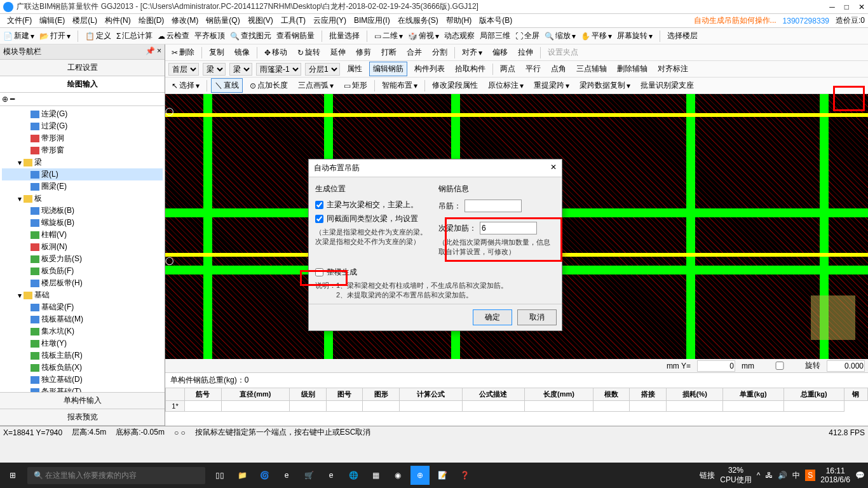 This screenshot has height=488, width=868. What do you see at coordinates (217, 52) in the screenshot?
I see `btn-copy: 复制` at bounding box center [217, 52].